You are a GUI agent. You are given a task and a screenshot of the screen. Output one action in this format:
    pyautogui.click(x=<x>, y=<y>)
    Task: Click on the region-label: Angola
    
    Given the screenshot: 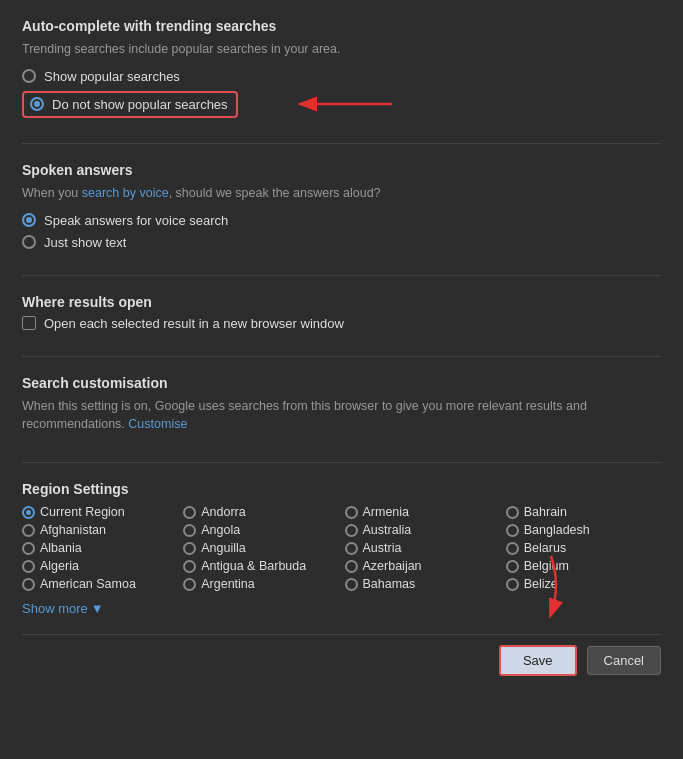 What is the action you would take?
    pyautogui.click(x=220, y=530)
    